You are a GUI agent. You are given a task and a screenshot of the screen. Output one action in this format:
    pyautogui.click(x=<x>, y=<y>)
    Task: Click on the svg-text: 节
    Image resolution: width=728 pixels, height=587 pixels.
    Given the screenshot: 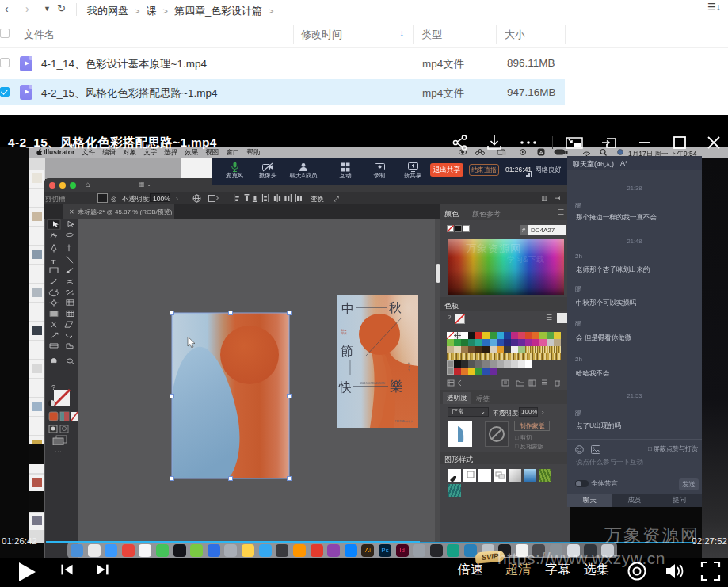 What is the action you would take?
    pyautogui.click(x=409, y=370)
    